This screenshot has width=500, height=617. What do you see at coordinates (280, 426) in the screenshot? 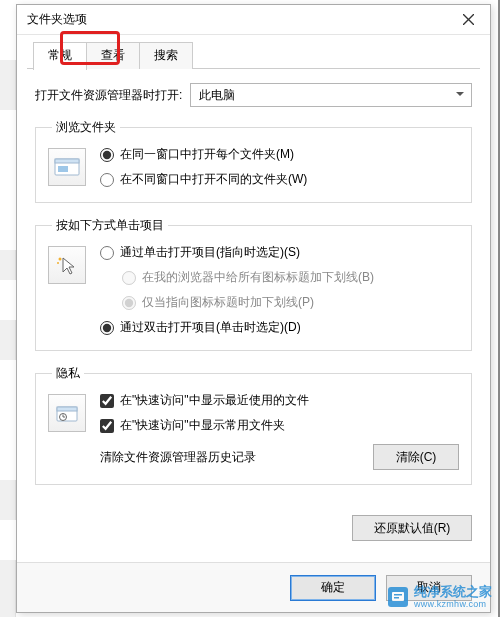
I see `opt-frequent-folders: 在"快速访问"中显示常用文件夹` at bounding box center [280, 426].